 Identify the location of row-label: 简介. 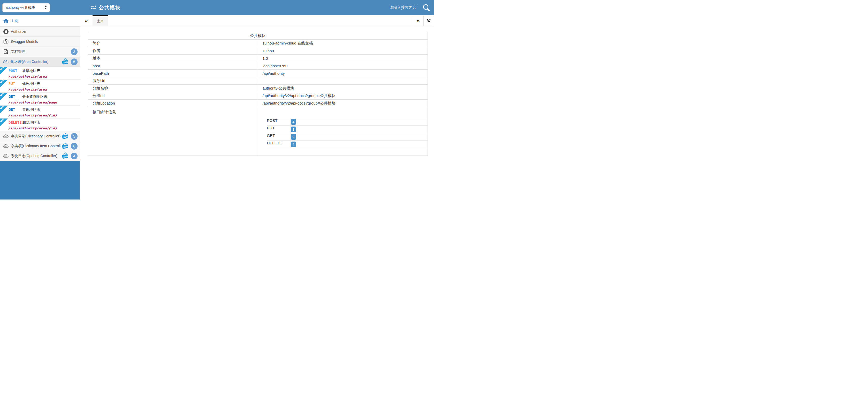
(173, 43).